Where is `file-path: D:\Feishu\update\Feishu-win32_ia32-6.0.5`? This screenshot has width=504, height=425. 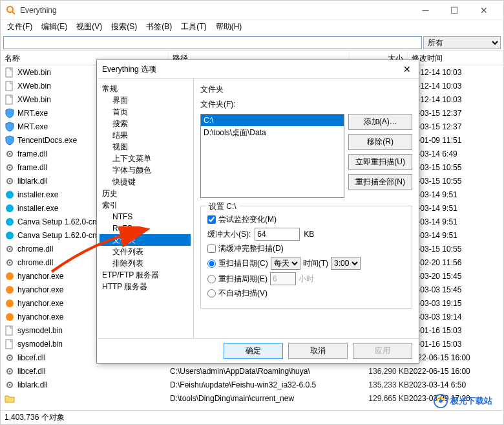 file-path: D:\Feishu\update\Feishu-win32_ia32-6.0.5 is located at coordinates (260, 385).